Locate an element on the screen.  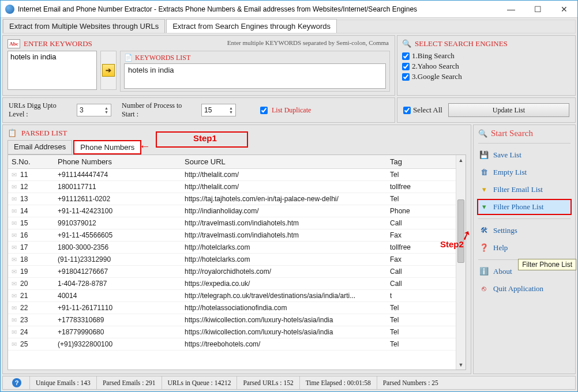
parsed-title-text: PARSED LIST is located at coordinates (44, 133).